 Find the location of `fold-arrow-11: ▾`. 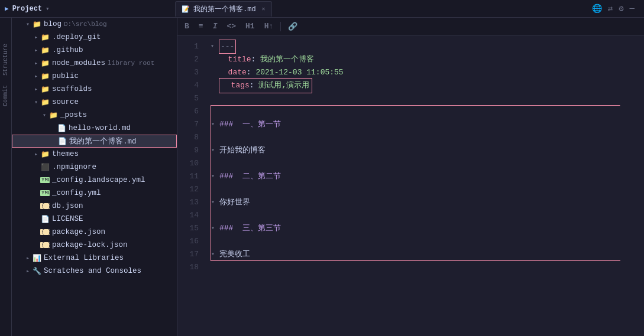

fold-arrow-11: ▾ is located at coordinates (215, 177).